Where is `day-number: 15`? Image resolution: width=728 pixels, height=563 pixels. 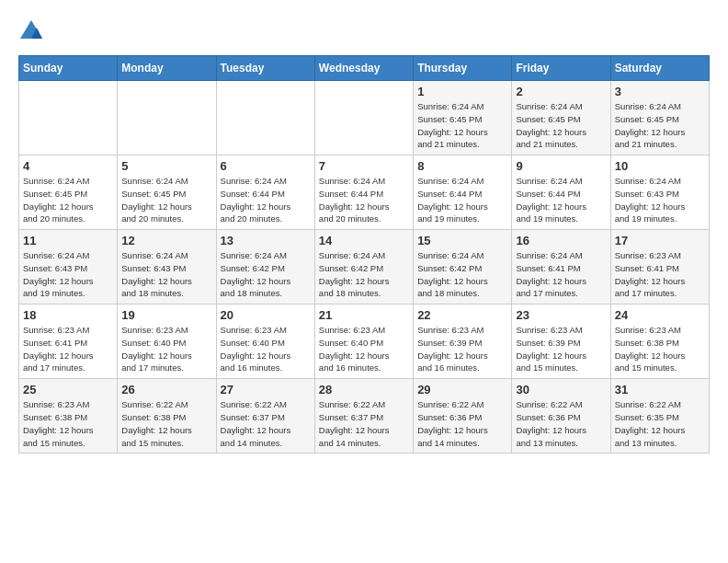
day-number: 15 is located at coordinates (462, 241).